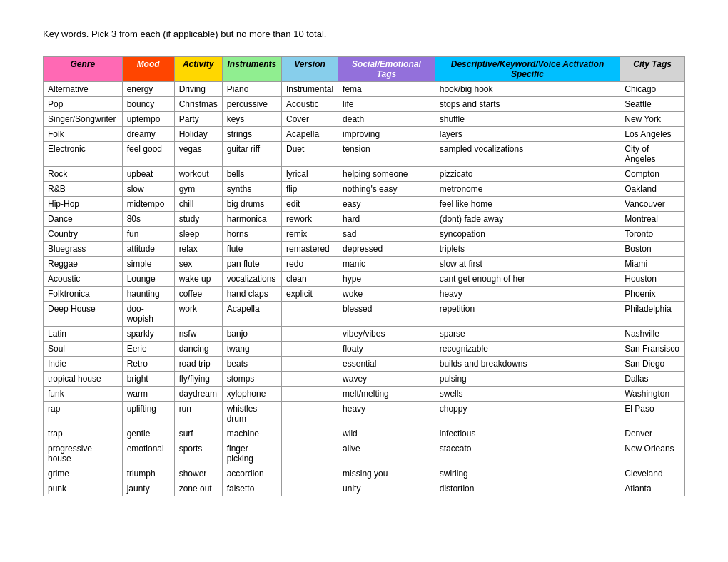 The image size is (728, 562). I want to click on table-cell: distortion, so click(527, 489).